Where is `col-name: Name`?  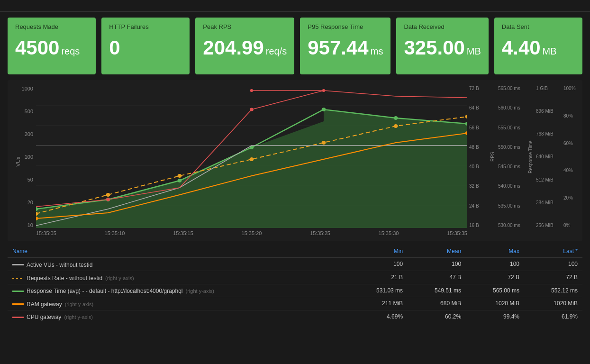
col-name: Name is located at coordinates (178, 251).